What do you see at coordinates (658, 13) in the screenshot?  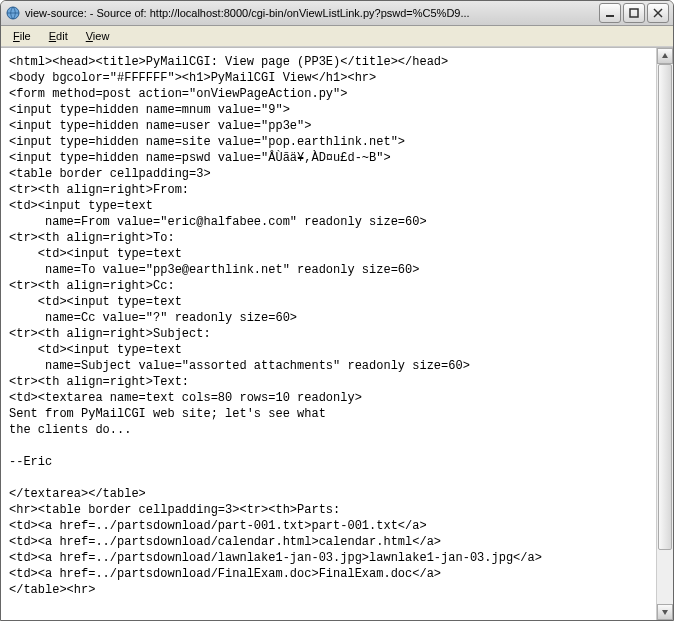 I see `close-button` at bounding box center [658, 13].